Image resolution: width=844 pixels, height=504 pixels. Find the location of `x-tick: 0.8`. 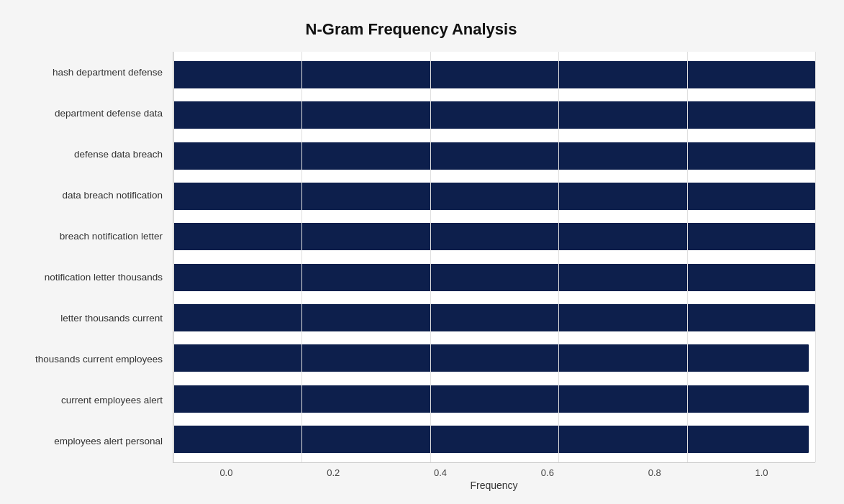

x-tick: 0.8 is located at coordinates (655, 473).